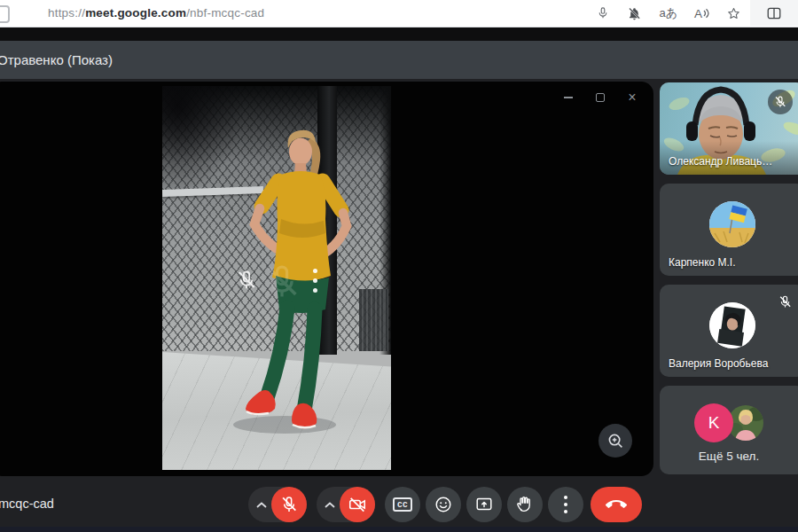  Describe the element at coordinates (330, 505) in the screenshot. I see `camera-options-chevron` at that location.